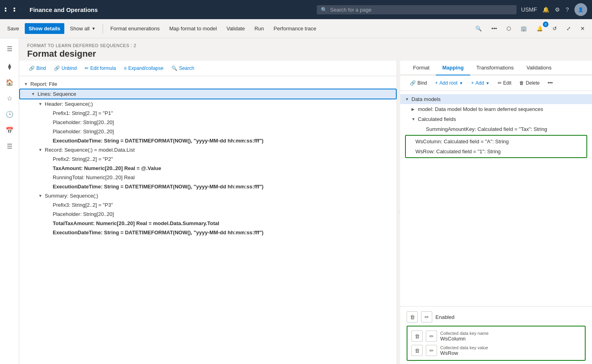 The width and height of the screenshot is (592, 364). Describe the element at coordinates (208, 177) in the screenshot. I see `tree-item-runningtotal: RunningTotal: Numeric[20..20] Real` at that location.